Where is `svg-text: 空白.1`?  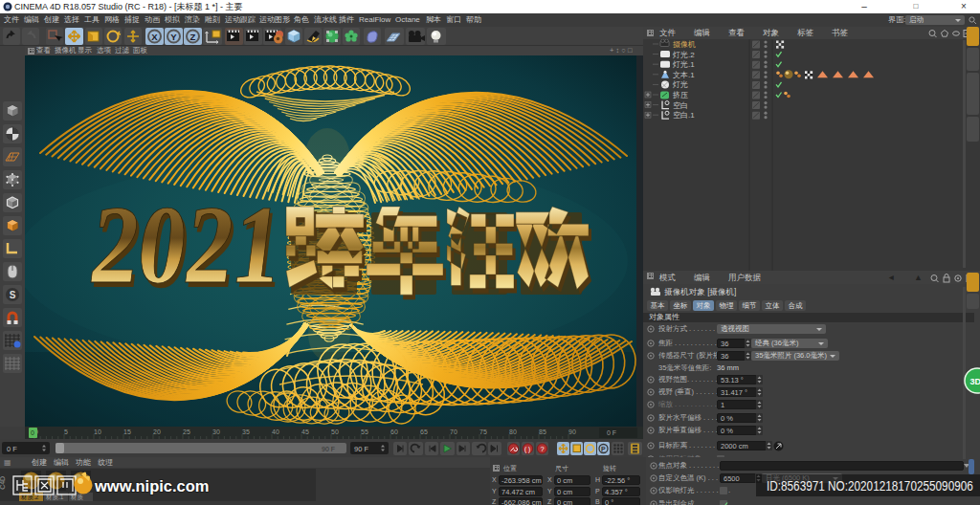
svg-text: 空白.1 is located at coordinates (683, 115).